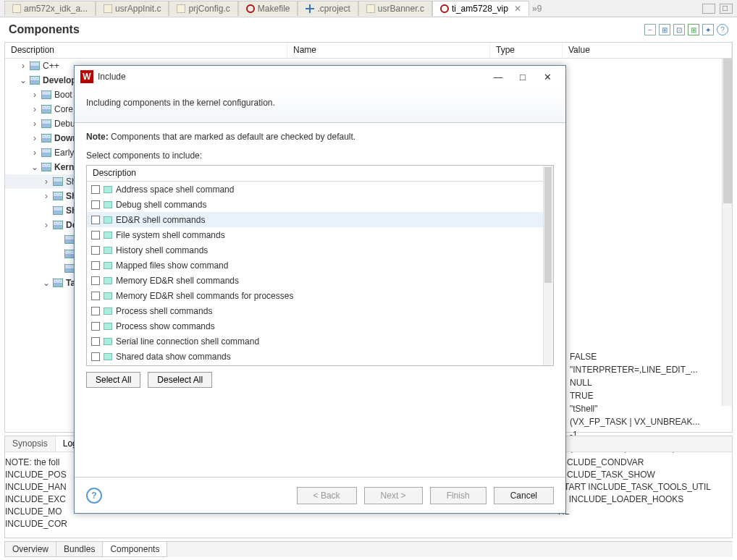 The width and height of the screenshot is (737, 560). I want to click on editor-tab: usrBanner.c, so click(395, 9).